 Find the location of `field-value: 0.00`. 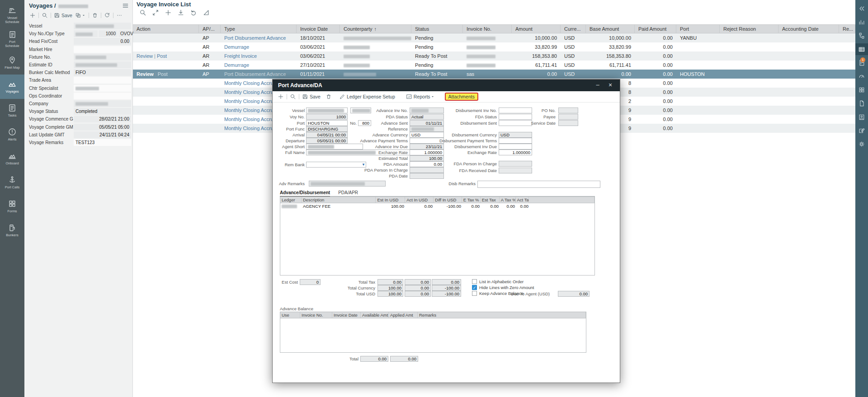

field-value: 0.00 is located at coordinates (102, 42).